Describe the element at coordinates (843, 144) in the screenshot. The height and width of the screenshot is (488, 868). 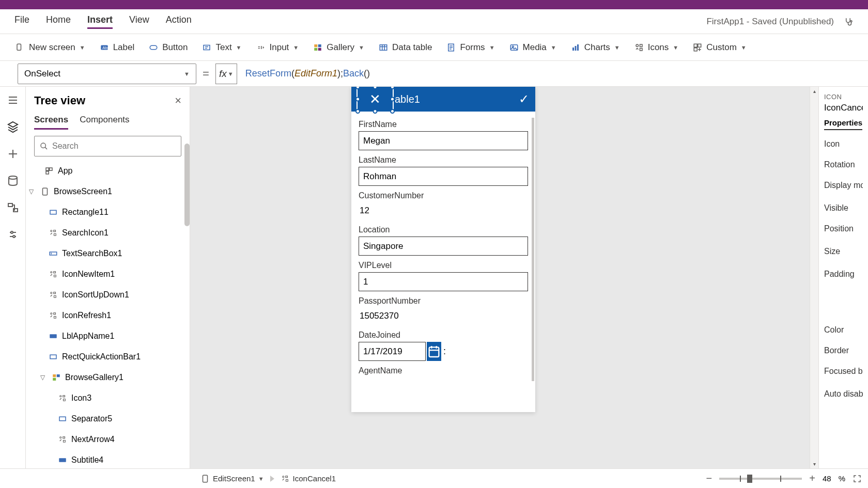
I see `prop-icon: Icon` at that location.